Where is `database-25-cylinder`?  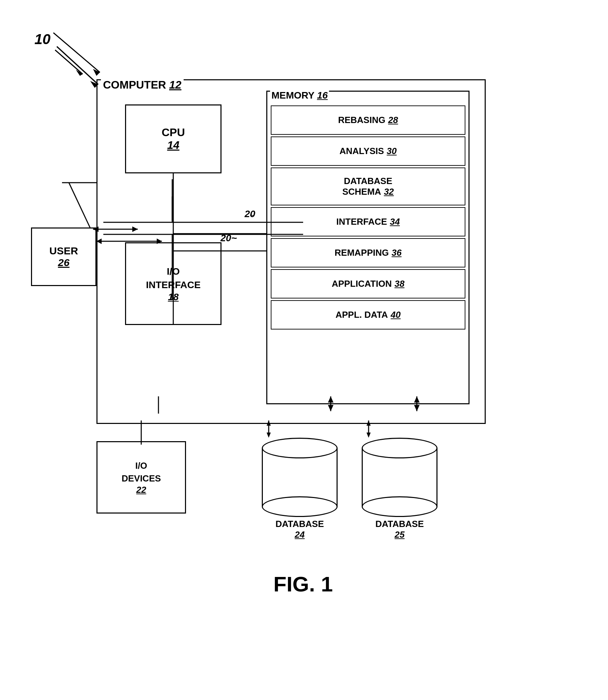
database-25-cylinder is located at coordinates (400, 477).